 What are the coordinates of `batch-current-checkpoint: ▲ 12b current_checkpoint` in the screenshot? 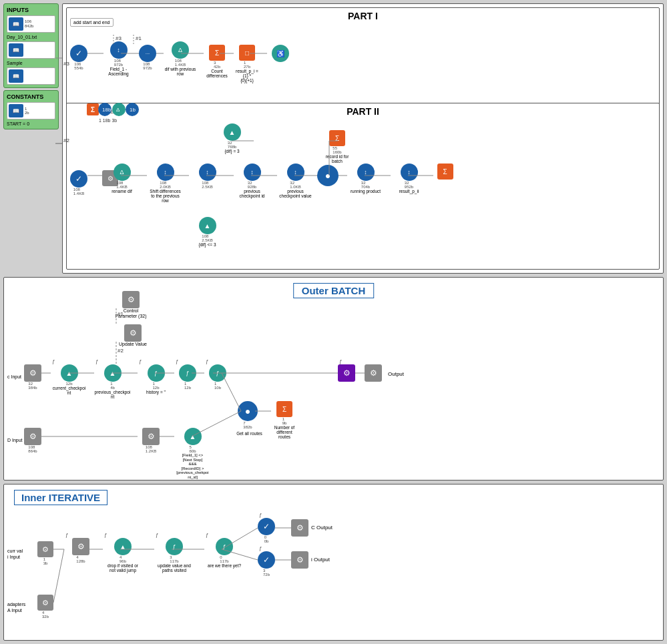 It's located at (69, 380).